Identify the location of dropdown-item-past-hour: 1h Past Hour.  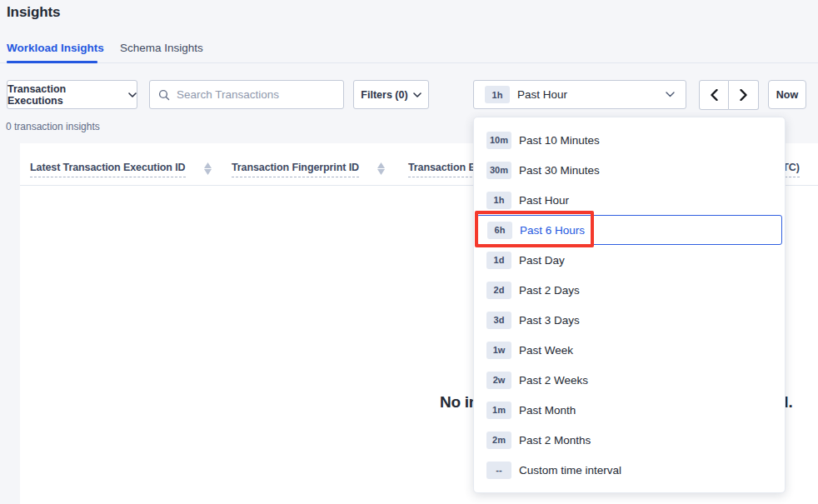
(630, 200).